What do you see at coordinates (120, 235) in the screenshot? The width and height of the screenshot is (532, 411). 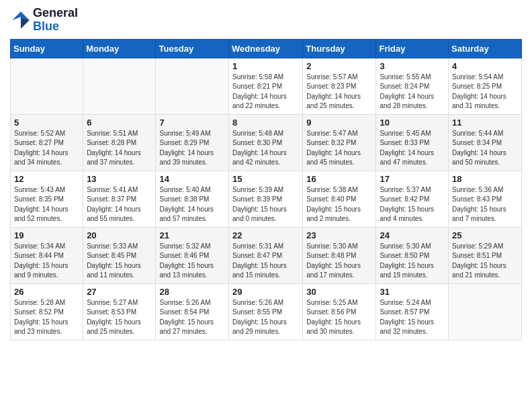 I see `day-number: 20` at bounding box center [120, 235].